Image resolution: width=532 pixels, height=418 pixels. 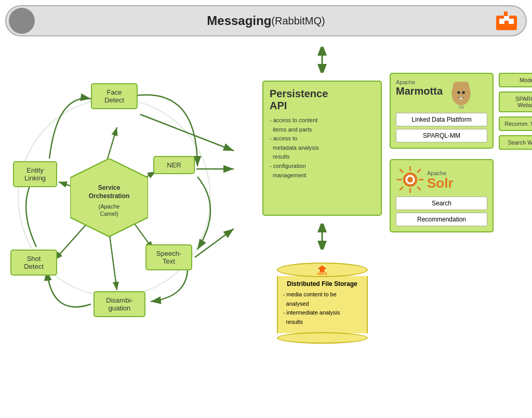 What do you see at coordinates (322, 338) in the screenshot?
I see `cylinder-bottom` at bounding box center [322, 338].